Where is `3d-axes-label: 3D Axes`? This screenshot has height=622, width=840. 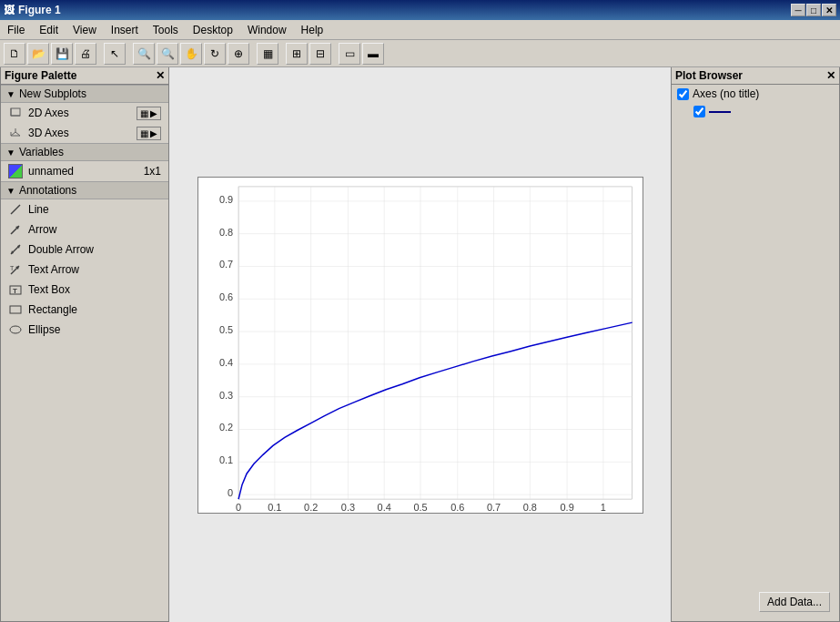
3d-axes-label: 3D Axes is located at coordinates (49, 133).